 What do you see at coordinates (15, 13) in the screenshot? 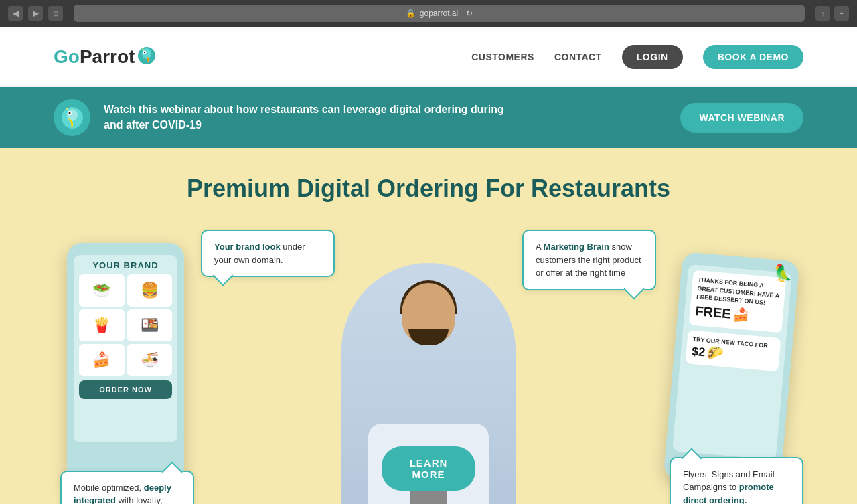
I see `back-button: ◀` at bounding box center [15, 13].